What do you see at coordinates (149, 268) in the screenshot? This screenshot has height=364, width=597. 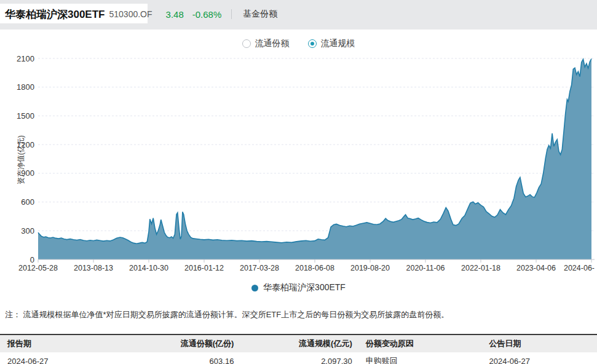 I see `svg-text: 2014-10-30` at bounding box center [149, 268].